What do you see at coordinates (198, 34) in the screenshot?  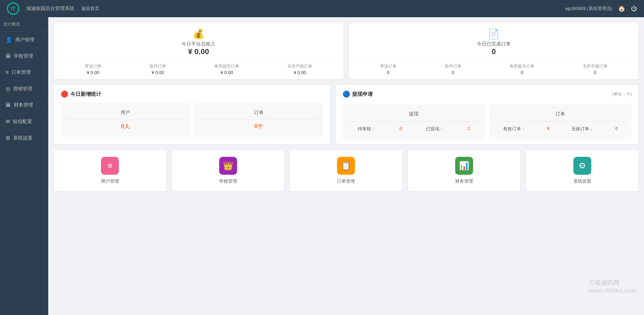 I see `revenue-header: 💰` at bounding box center [198, 34].